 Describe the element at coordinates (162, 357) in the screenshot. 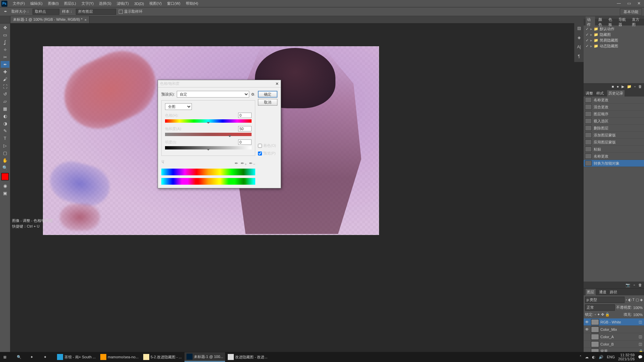

I see `taskbar-app: 5-2.改进隐藏图 - ...` at that location.